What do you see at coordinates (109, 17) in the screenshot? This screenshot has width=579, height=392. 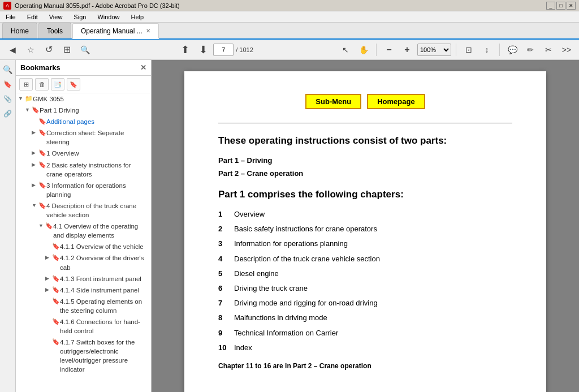 I see `menu-window: Window` at bounding box center [109, 17].